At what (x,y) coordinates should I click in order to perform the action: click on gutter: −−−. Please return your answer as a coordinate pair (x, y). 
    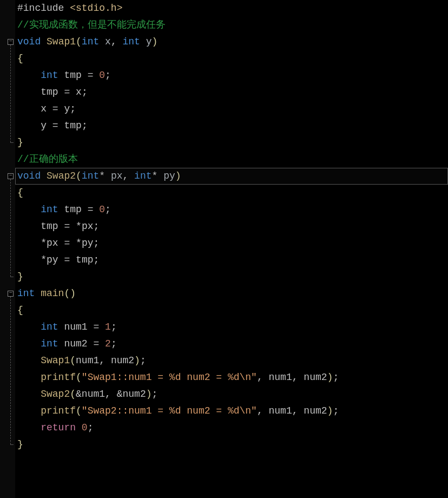
    Looking at the image, I should click on (8, 249).